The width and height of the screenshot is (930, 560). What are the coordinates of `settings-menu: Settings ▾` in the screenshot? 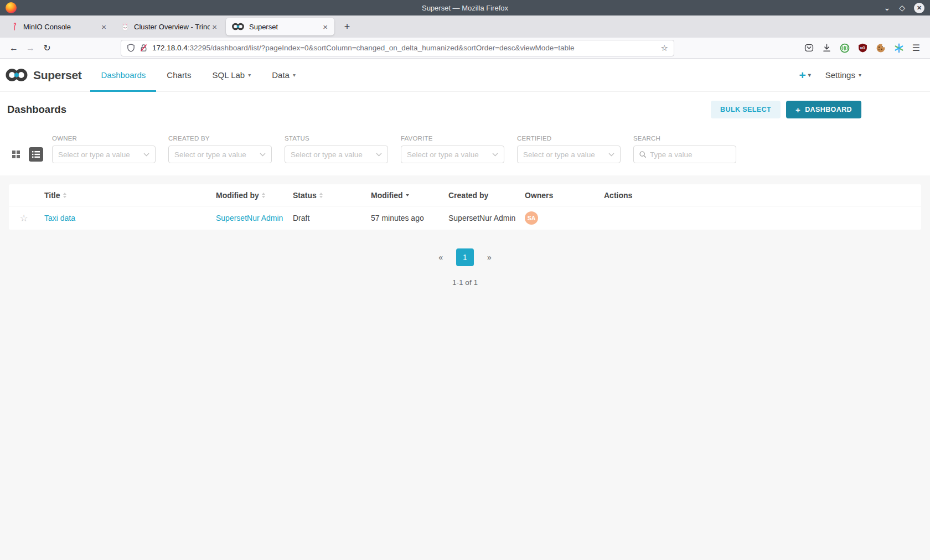 It's located at (844, 75).